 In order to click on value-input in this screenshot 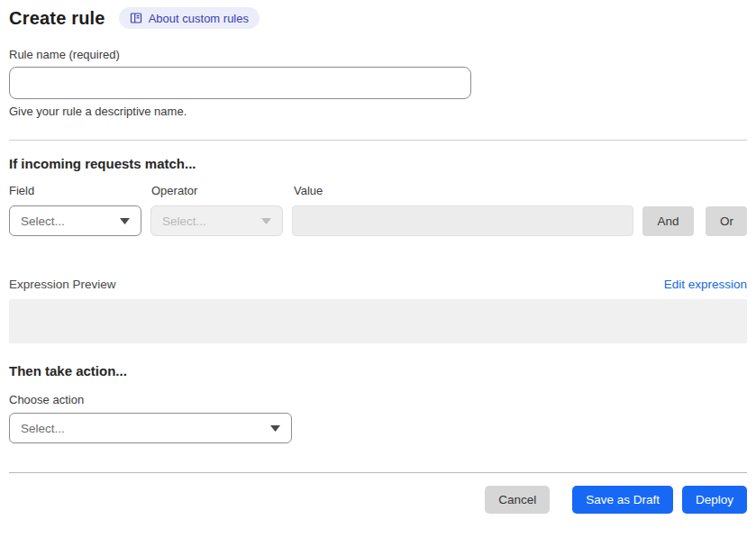, I will do `click(463, 221)`.